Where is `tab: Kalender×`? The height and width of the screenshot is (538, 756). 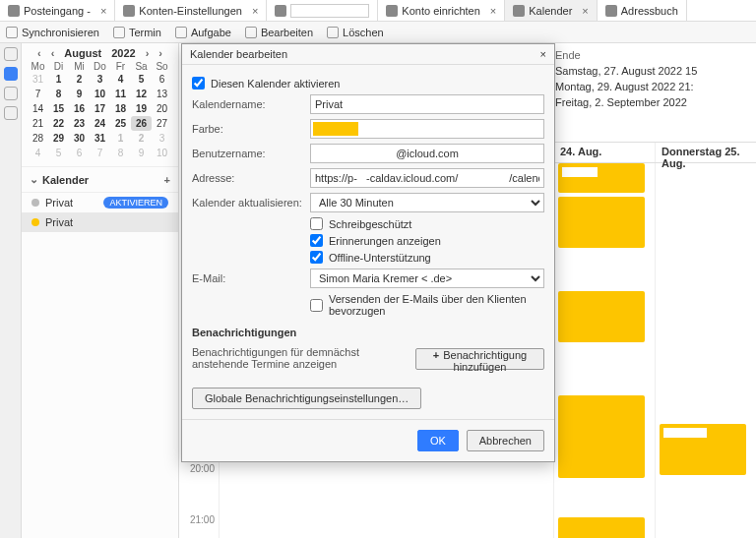 tab: Kalender× is located at coordinates (551, 10).